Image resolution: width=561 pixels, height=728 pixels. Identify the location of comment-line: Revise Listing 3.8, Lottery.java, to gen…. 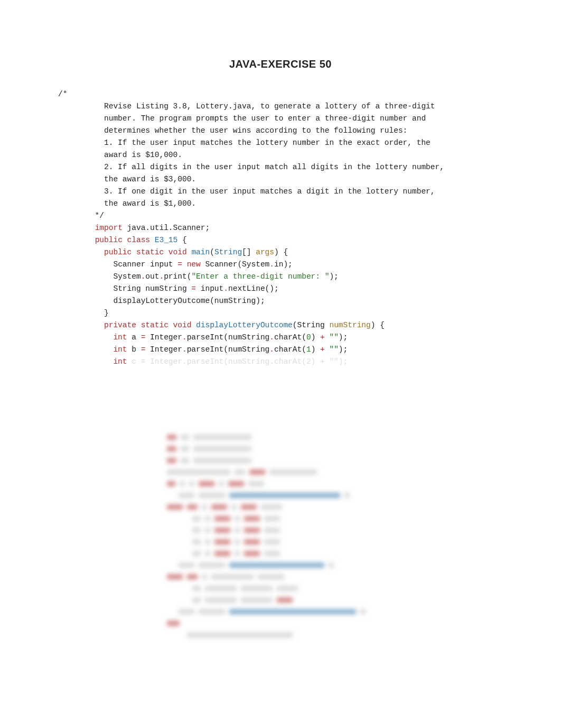
(247, 106).